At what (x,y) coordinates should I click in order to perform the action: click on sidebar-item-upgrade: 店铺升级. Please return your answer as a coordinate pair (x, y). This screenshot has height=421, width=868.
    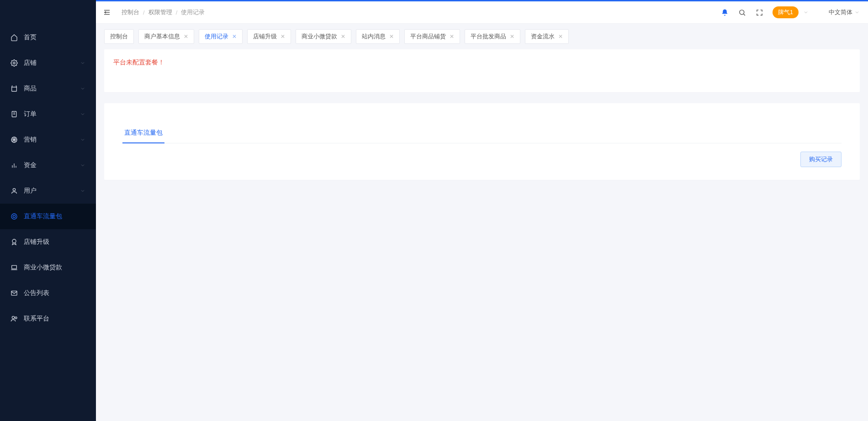
    Looking at the image, I should click on (48, 242).